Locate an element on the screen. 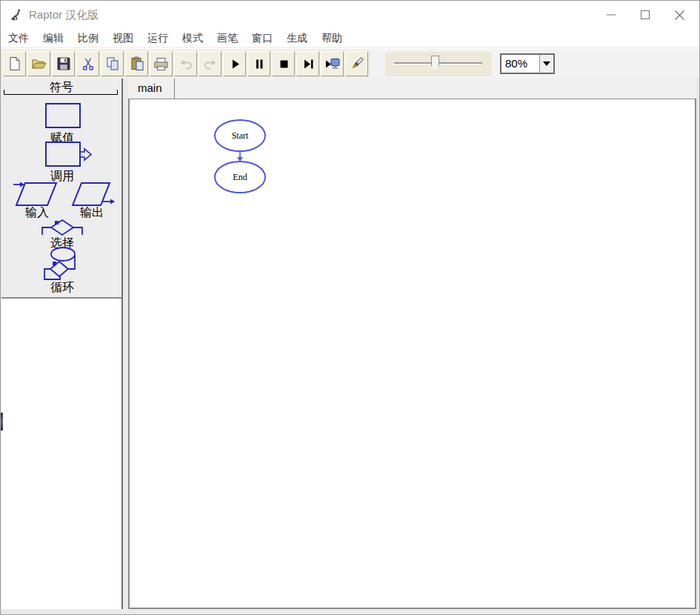 This screenshot has height=615, width=700. run-console-button is located at coordinates (332, 64).